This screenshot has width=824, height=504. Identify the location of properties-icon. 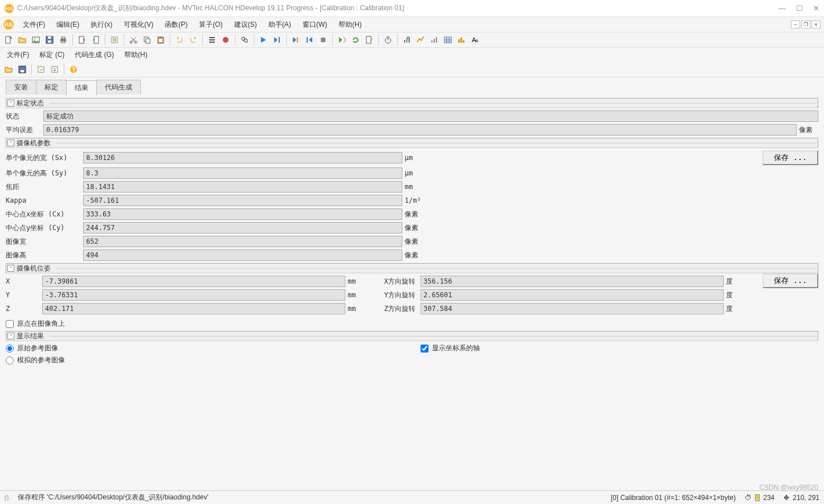
(115, 40).